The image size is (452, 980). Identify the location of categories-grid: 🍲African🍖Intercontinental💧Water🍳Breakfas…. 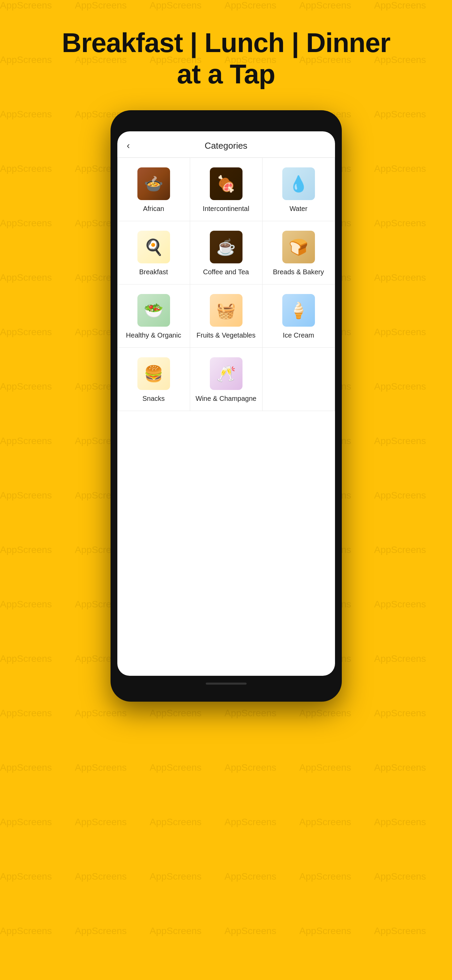
(226, 284).